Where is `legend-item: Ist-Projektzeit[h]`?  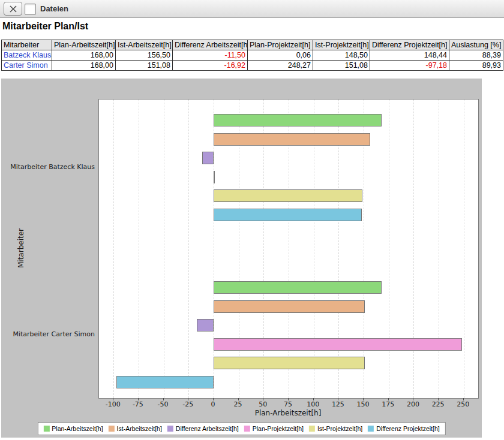 legend-item: Ist-Projektzeit[h] is located at coordinates (336, 429).